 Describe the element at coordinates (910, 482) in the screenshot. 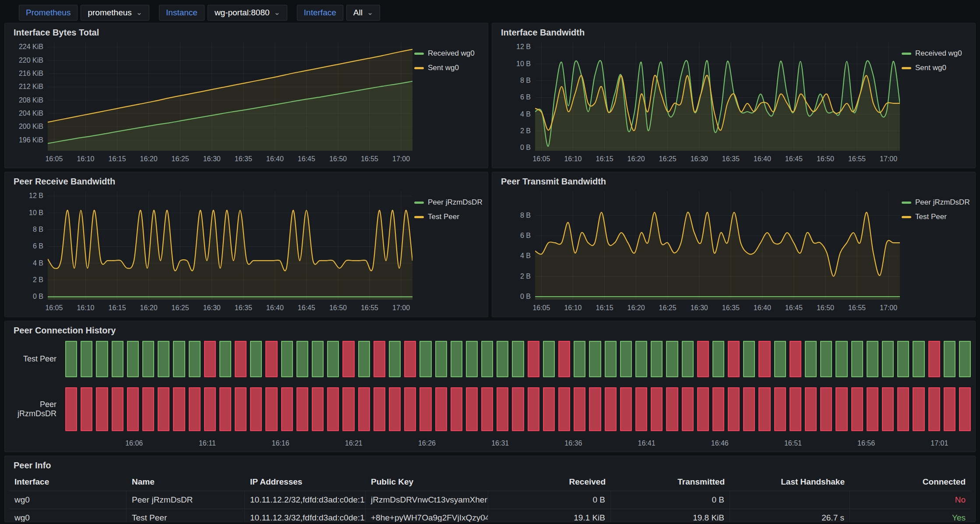

I see `column-header-connected: Connected` at that location.